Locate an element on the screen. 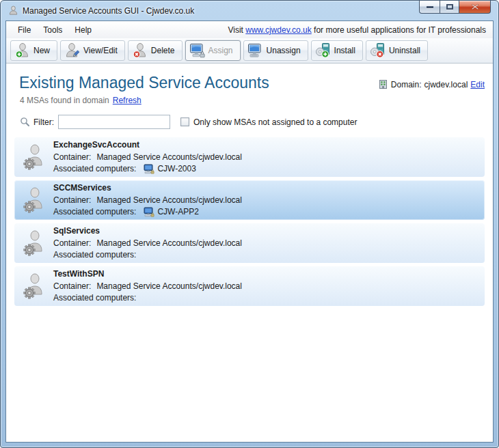 The height and width of the screenshot is (448, 499). search-icon is located at coordinates (25, 122).